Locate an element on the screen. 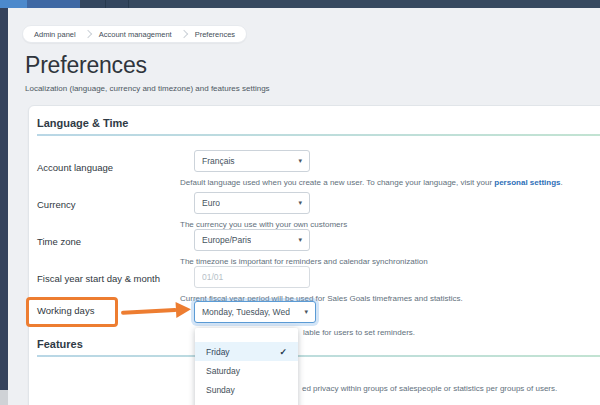  time-zone-helper: The timezone is important for reminders … is located at coordinates (304, 262).